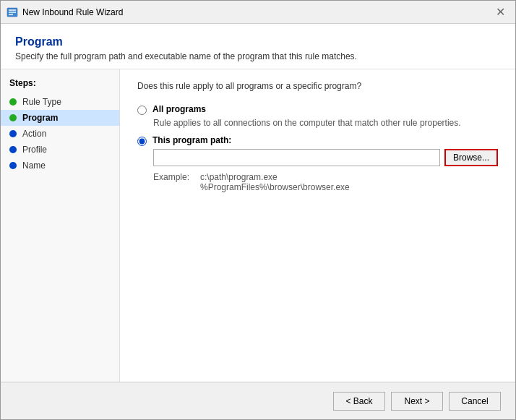 This screenshot has height=420, width=516. I want to click on path-input-row: Browse..., so click(325, 158).